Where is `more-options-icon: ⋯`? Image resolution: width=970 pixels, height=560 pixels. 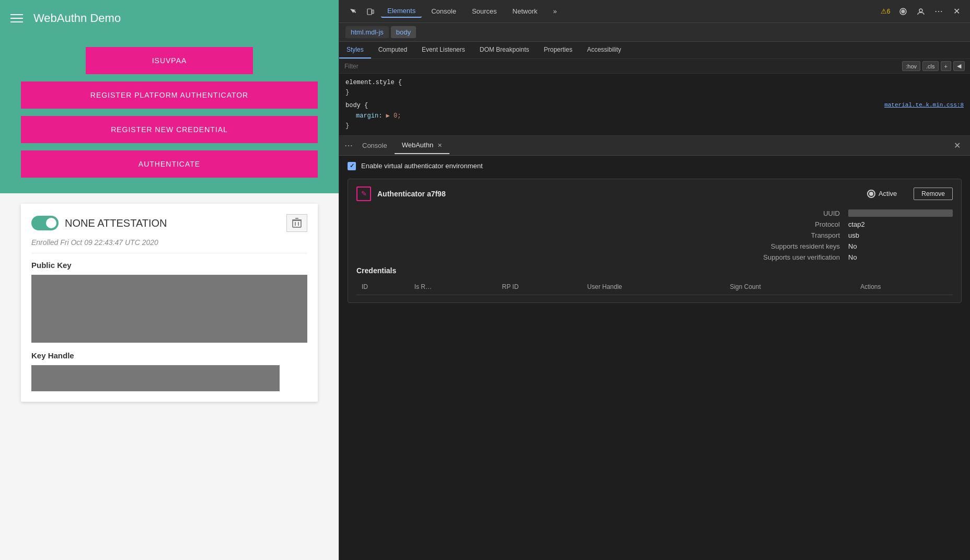
more-options-icon: ⋯ is located at coordinates (939, 11).